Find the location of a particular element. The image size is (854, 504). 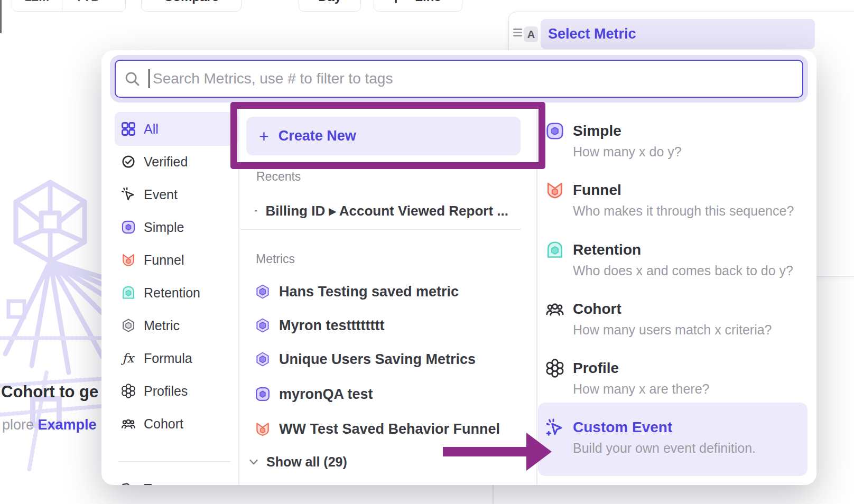

metrics-heading: Metrics is located at coordinates (275, 259).